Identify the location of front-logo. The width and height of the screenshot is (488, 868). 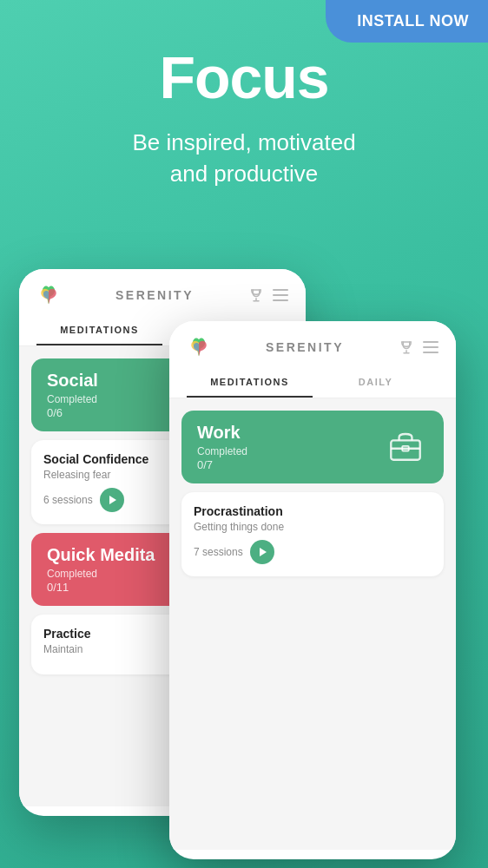
(199, 347).